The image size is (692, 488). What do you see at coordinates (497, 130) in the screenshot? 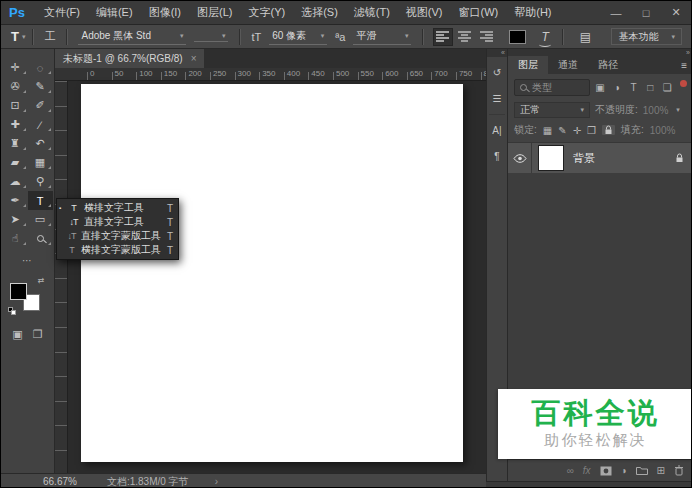
I see `character-panel-icon: A|` at bounding box center [497, 130].